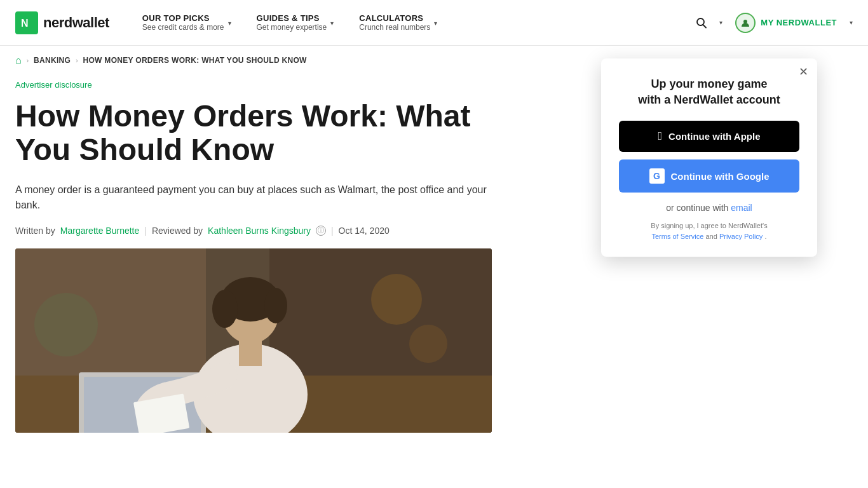  I want to click on modal-title-line2: with a NerdWallet account, so click(709, 100).